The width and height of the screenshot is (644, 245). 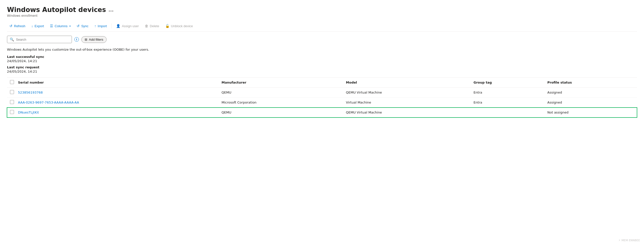 What do you see at coordinates (56, 10) in the screenshot?
I see `page-title-text: Windows Autopilot devices` at bounding box center [56, 10].